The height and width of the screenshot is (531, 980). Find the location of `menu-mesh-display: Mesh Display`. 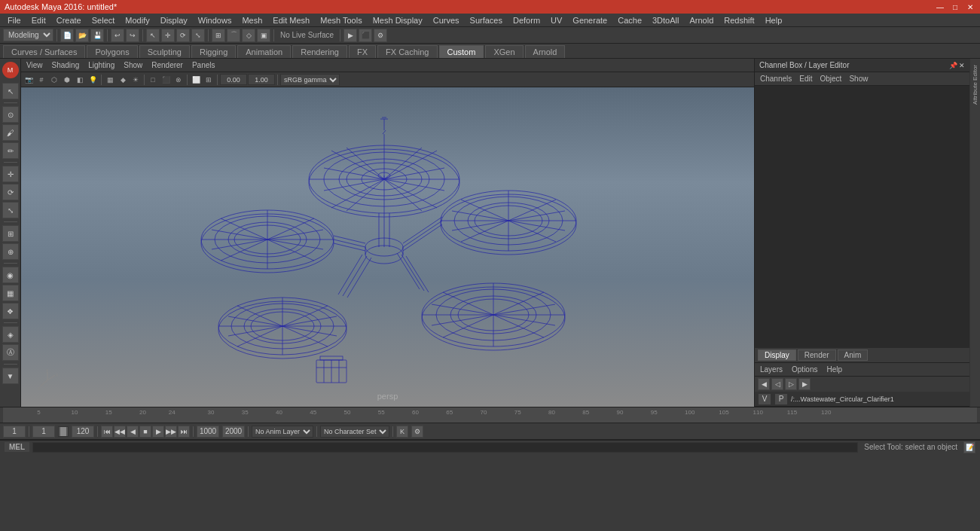

menu-mesh-display: Mesh Display is located at coordinates (398, 20).